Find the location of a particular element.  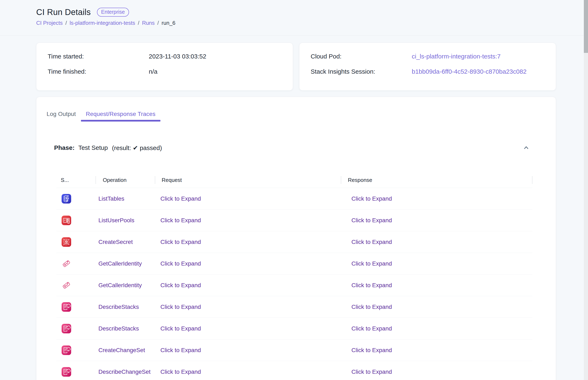

tab-request-response-traces: Request/Response Traces is located at coordinates (121, 114).